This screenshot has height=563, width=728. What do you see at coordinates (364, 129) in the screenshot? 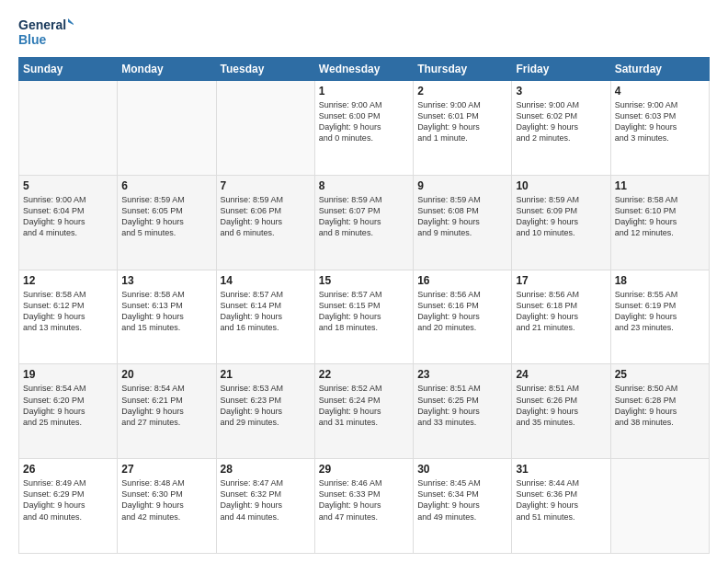
I see `calendar-cell: 1Sunrise: 9:00 AMSunset: 6:00 PMDaylight…` at bounding box center [364, 129].